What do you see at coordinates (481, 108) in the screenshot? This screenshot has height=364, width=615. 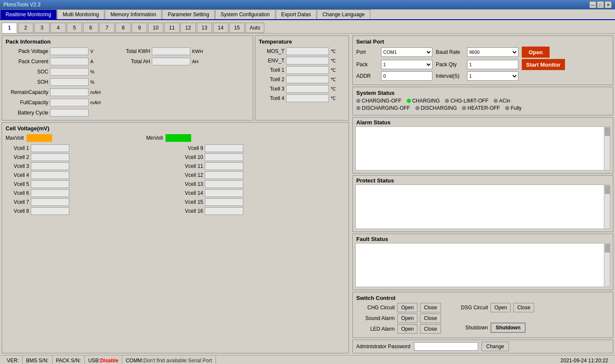 I see `status-heater-off: HEATER-OFF` at bounding box center [481, 108].